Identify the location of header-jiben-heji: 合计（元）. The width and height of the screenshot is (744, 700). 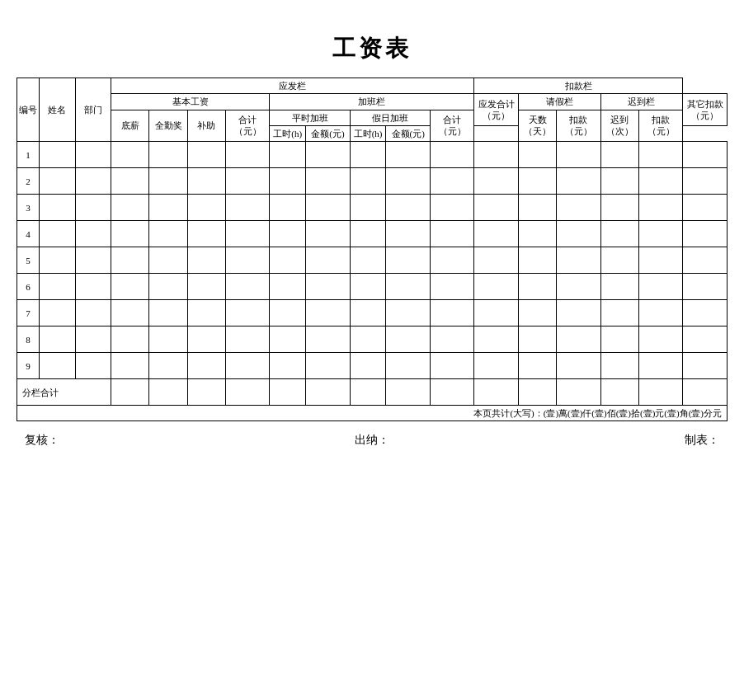
(247, 125).